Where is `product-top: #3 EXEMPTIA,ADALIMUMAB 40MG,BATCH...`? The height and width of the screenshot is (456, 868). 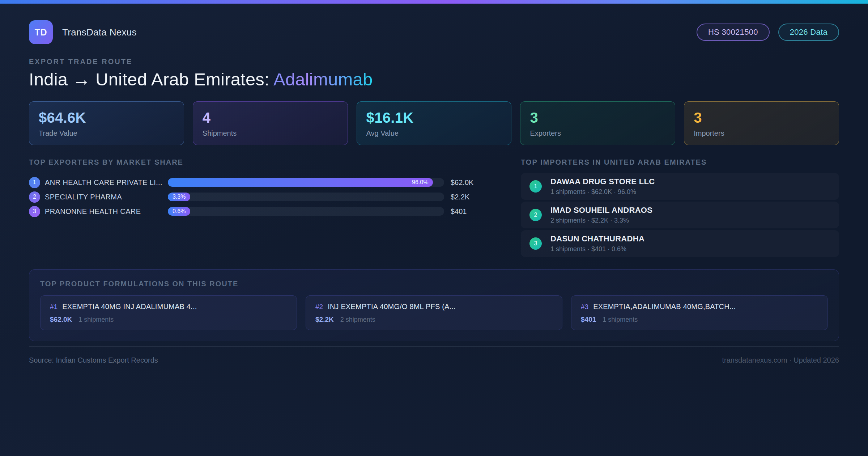
product-top: #3 EXEMPTIA,ADALIMUMAB 40MG,BATCH... is located at coordinates (699, 307).